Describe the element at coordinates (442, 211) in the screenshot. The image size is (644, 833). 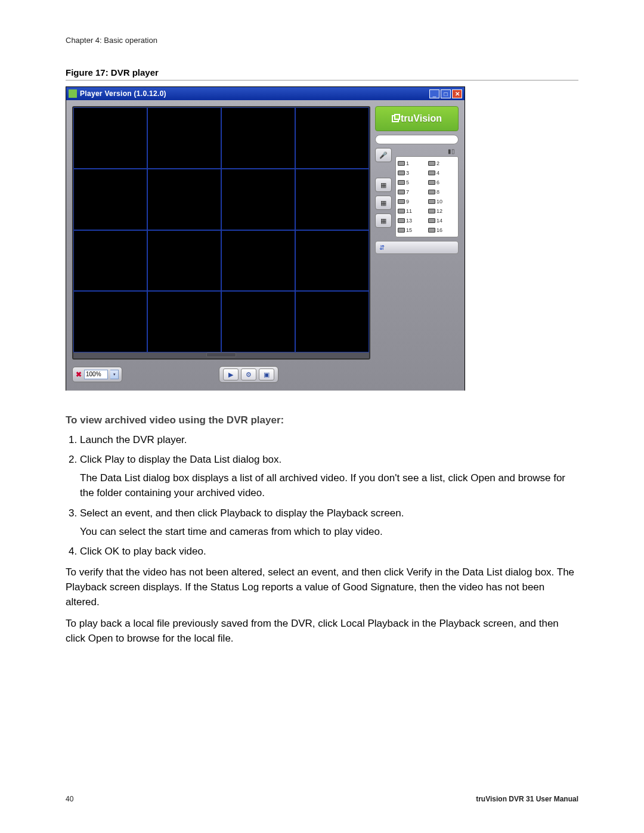
I see `channel-item: 12` at that location.